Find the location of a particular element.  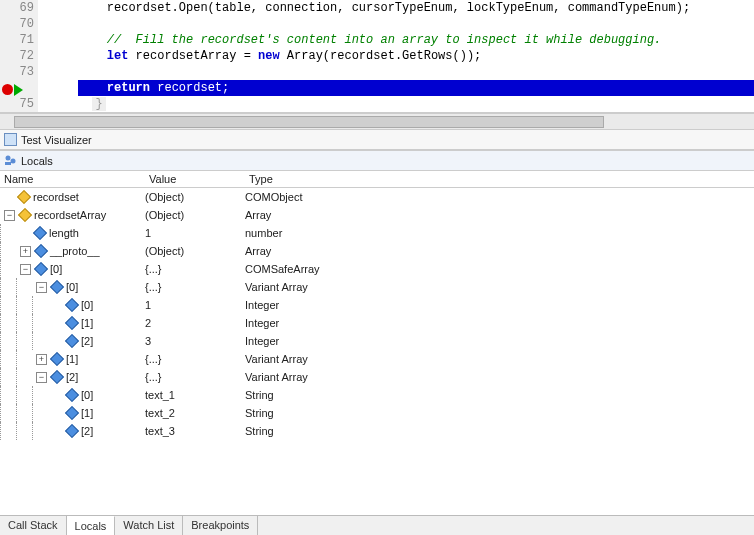

tree-row: [1]2Integer is located at coordinates (377, 323).